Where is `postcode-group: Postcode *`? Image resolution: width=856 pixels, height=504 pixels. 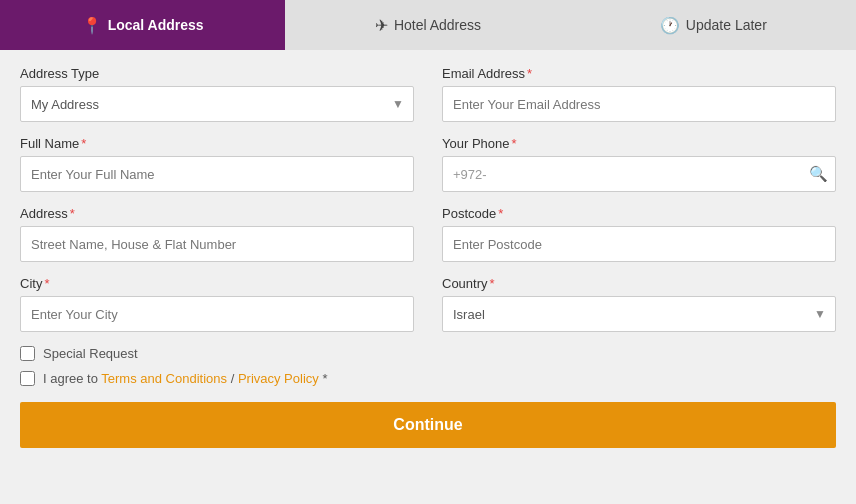
postcode-group: Postcode * is located at coordinates (639, 234).